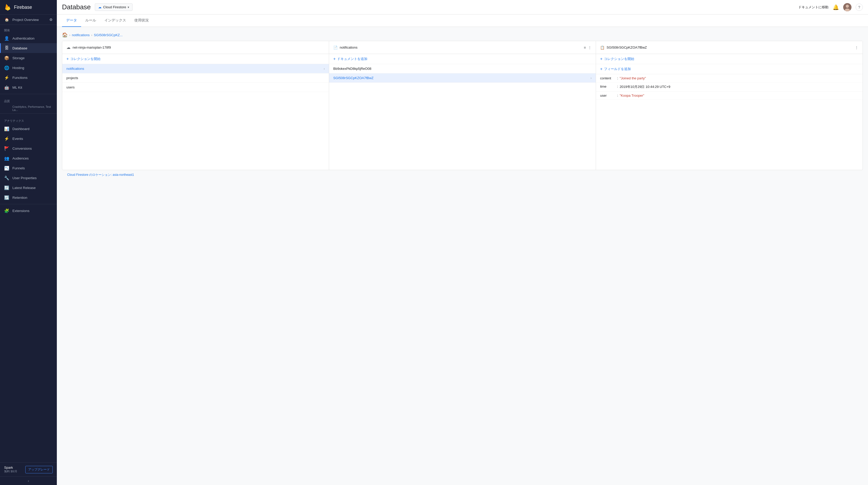 Image resolution: width=868 pixels, height=485 pixels. I want to click on breadcrumb-sep-2: ›, so click(92, 35).